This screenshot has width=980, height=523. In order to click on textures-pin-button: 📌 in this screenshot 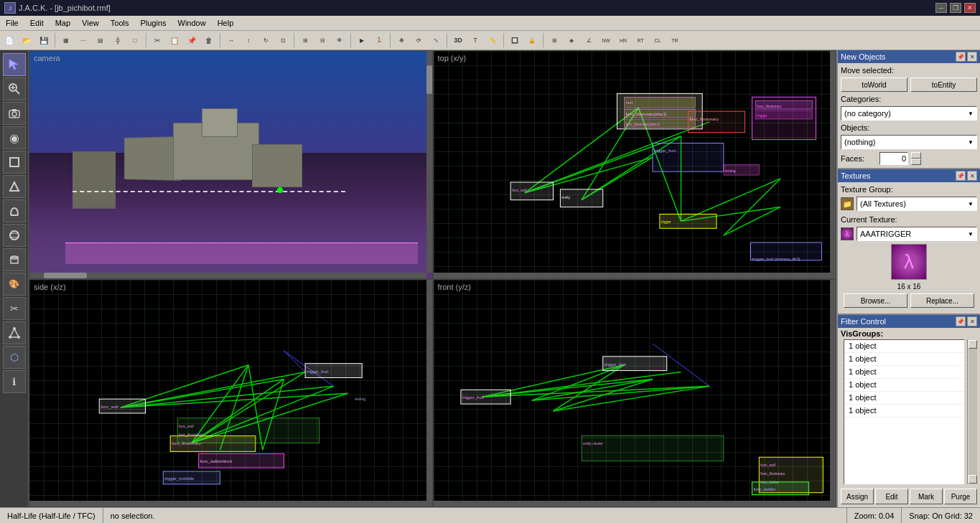, I will do `click(961, 176)`.